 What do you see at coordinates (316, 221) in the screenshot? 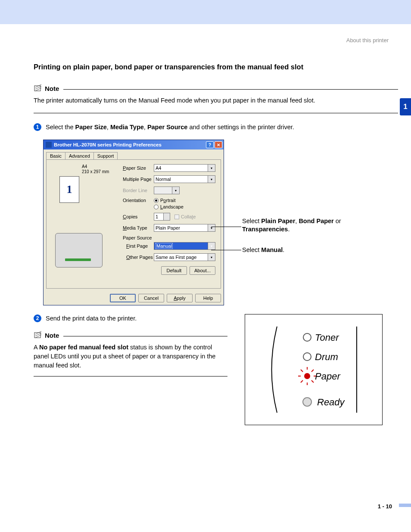
I see `t: Bond Paper` at bounding box center [316, 221].